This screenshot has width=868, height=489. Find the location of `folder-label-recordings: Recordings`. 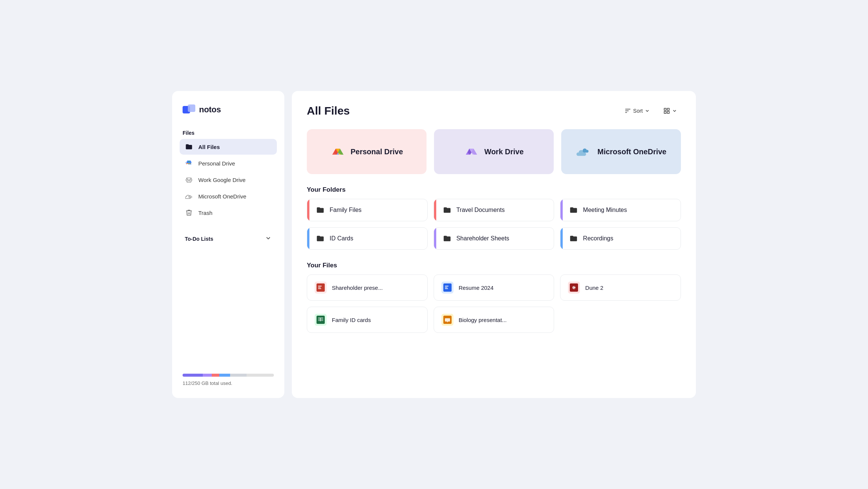

folder-label-recordings: Recordings is located at coordinates (598, 239).